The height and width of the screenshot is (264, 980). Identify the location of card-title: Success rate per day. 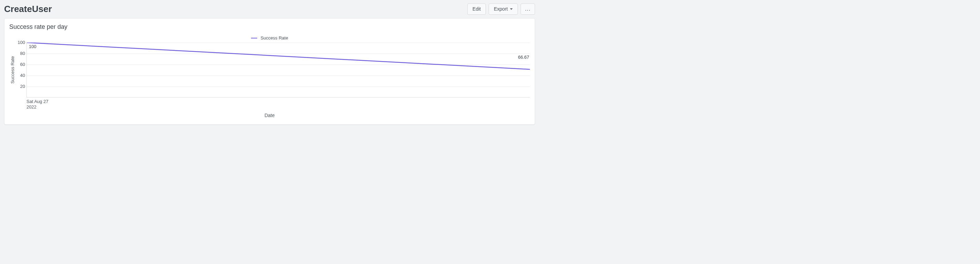
(269, 27).